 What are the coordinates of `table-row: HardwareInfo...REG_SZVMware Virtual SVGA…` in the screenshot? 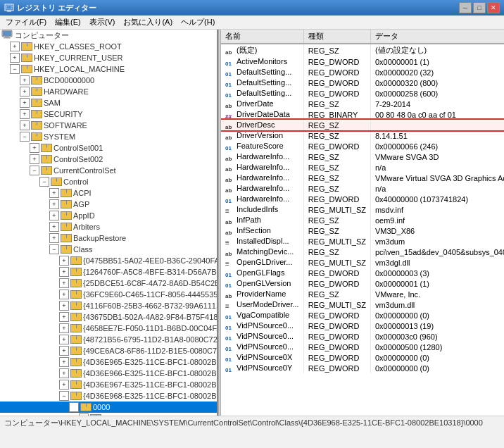 It's located at (363, 178).